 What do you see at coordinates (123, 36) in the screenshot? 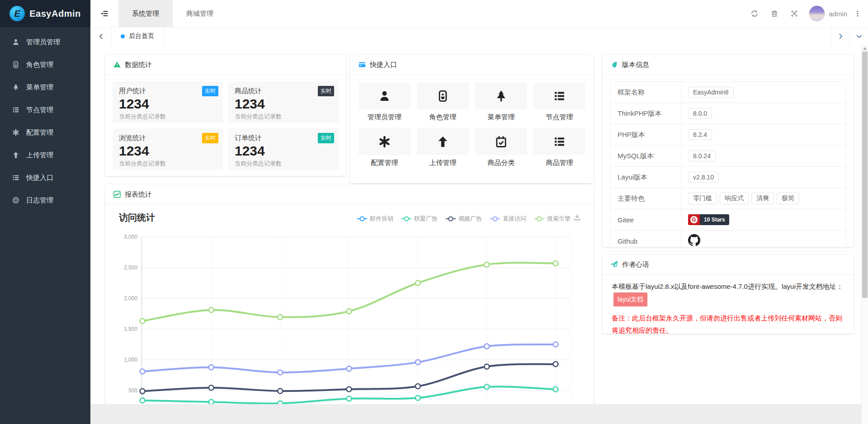
I see `active-tab-dot` at bounding box center [123, 36].